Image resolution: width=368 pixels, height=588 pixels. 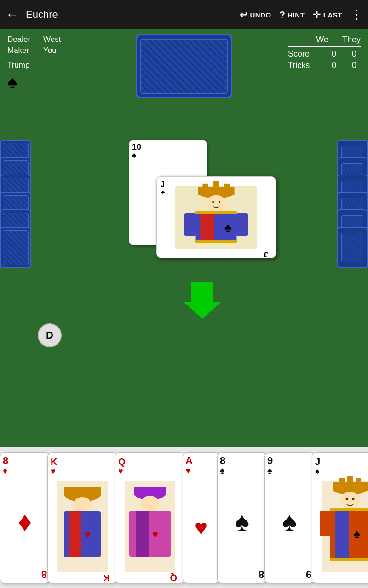 What do you see at coordinates (242, 518) in the screenshot?
I see `hand-card-8s: 8 ♠ ♠ 8` at bounding box center [242, 518].